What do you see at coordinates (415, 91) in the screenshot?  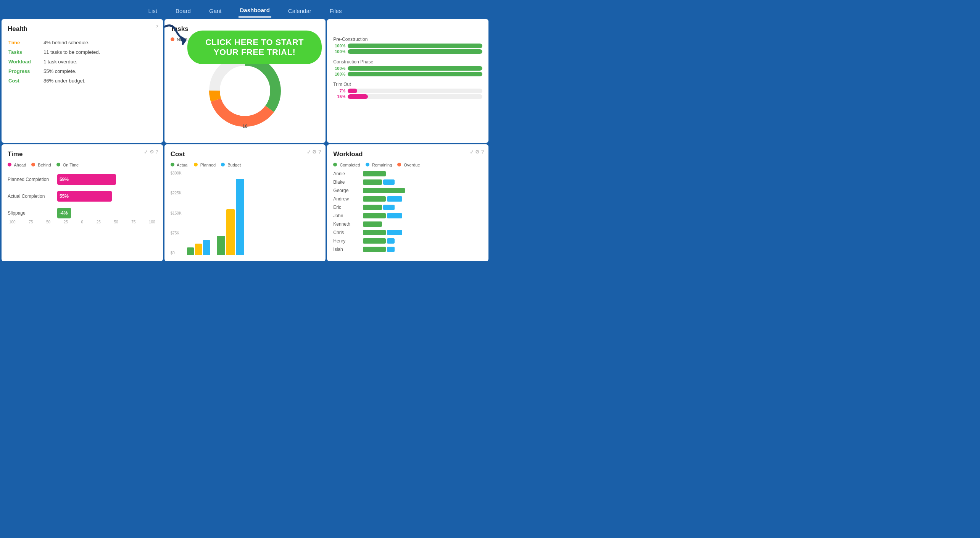 I see `trim-out-track1` at bounding box center [415, 91].